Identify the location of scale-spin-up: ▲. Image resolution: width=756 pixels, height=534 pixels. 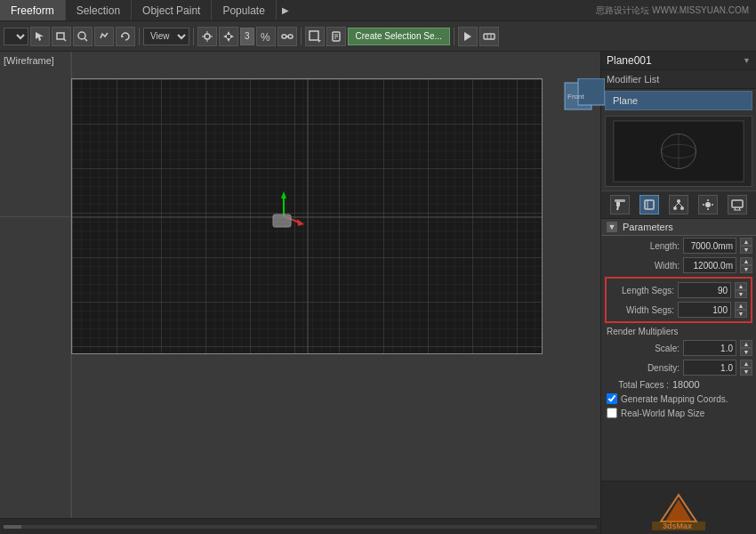
(746, 344).